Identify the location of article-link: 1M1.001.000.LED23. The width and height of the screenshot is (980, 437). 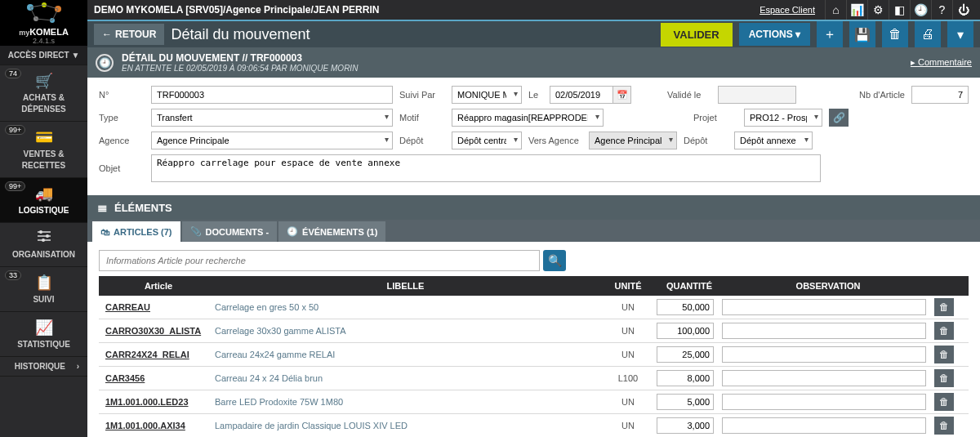
(158, 402).